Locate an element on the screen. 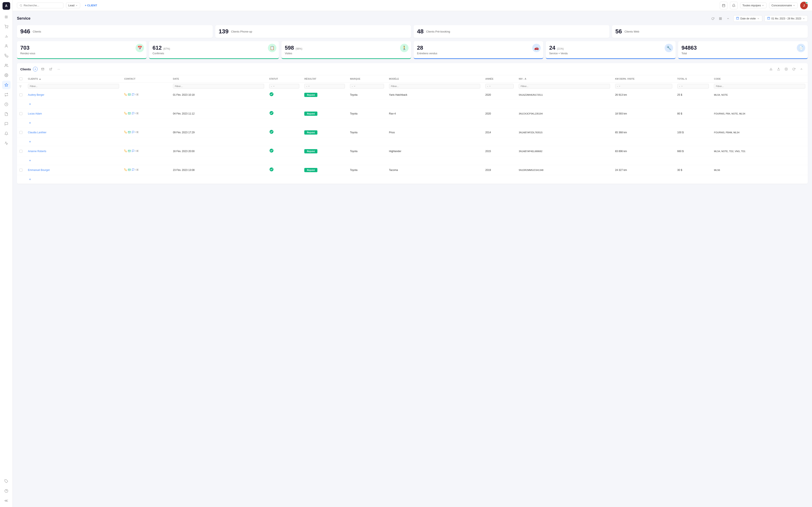 The width and height of the screenshot is (812, 507). add-row-button: + is located at coordinates (35, 69).